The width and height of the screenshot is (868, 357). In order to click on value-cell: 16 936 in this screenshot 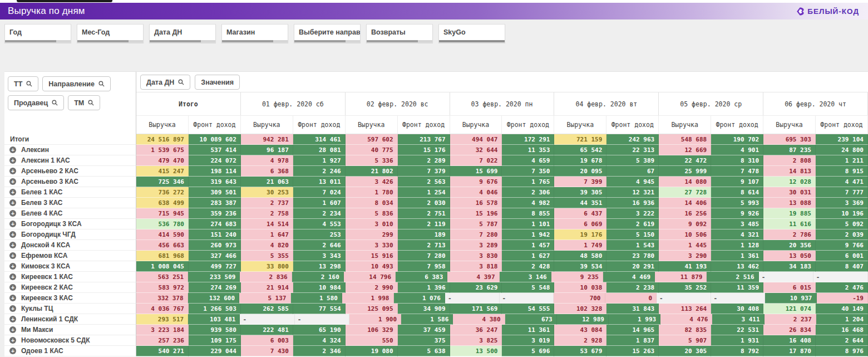, I will do `click(633, 203)`.